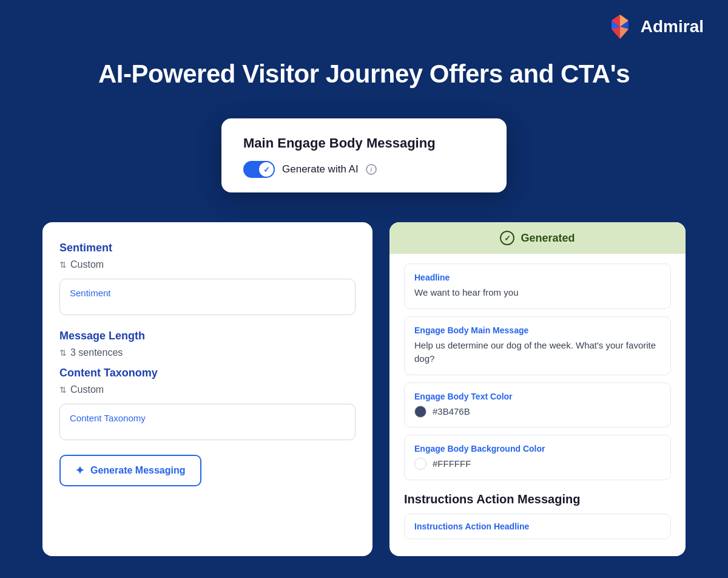 Image resolution: width=728 pixels, height=578 pixels. Describe the element at coordinates (130, 471) in the screenshot. I see `generate-messaging-button: ✦ Generate Messaging` at that location.